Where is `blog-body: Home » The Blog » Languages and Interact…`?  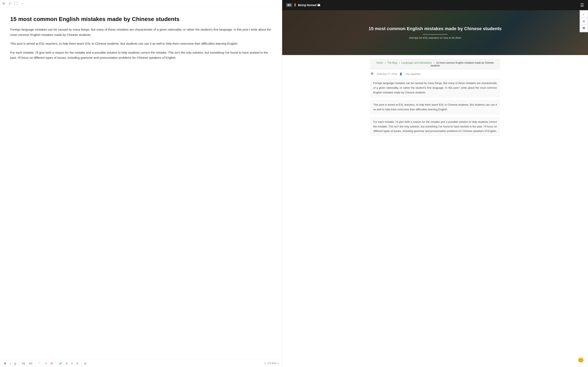 blog-body: Home » The Blog » Languages and Interact… is located at coordinates (435, 99).